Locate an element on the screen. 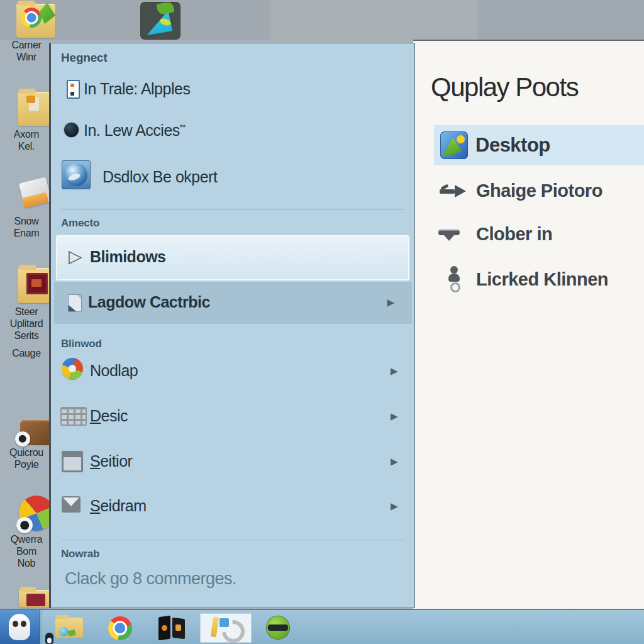 This screenshot has height=644, width=644. desktop-icon-label: SnowEnam is located at coordinates (26, 227).